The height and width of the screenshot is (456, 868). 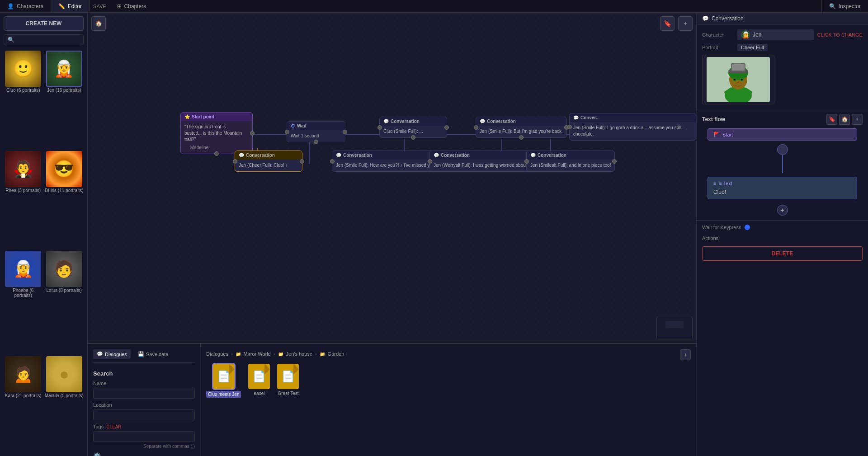 What do you see at coordinates (571, 161) in the screenshot?
I see `node-conv7: 💬 Conversation Jen (Smilealt Full): and …` at bounding box center [571, 161].